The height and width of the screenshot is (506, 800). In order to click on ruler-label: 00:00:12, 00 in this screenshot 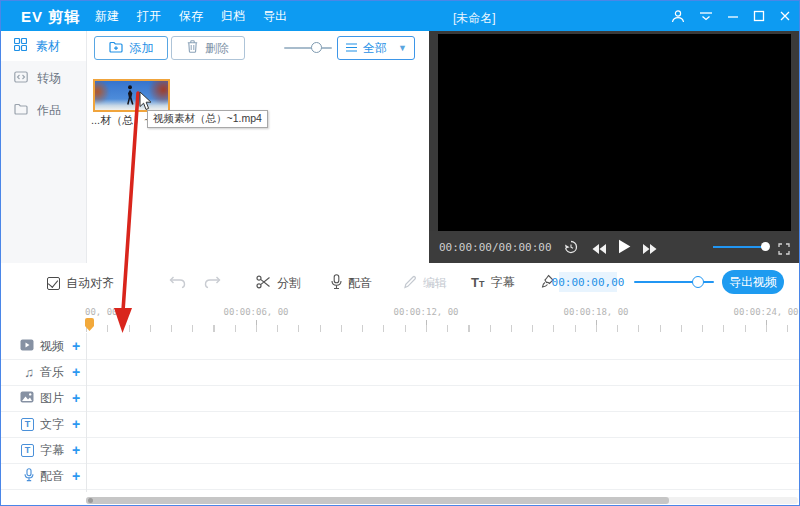, I will do `click(426, 312)`.